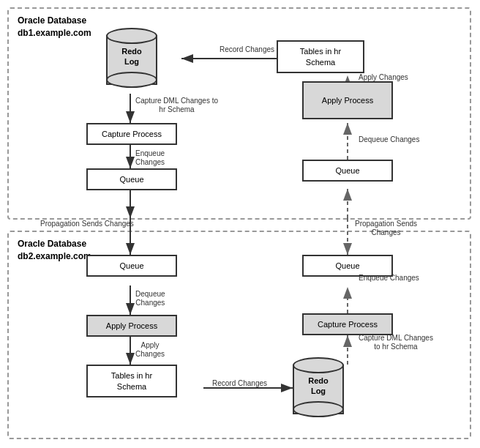 This screenshot has height=448, width=480. Describe the element at coordinates (132, 57) in the screenshot. I see `db1-redo-log: Redo Log` at that location.